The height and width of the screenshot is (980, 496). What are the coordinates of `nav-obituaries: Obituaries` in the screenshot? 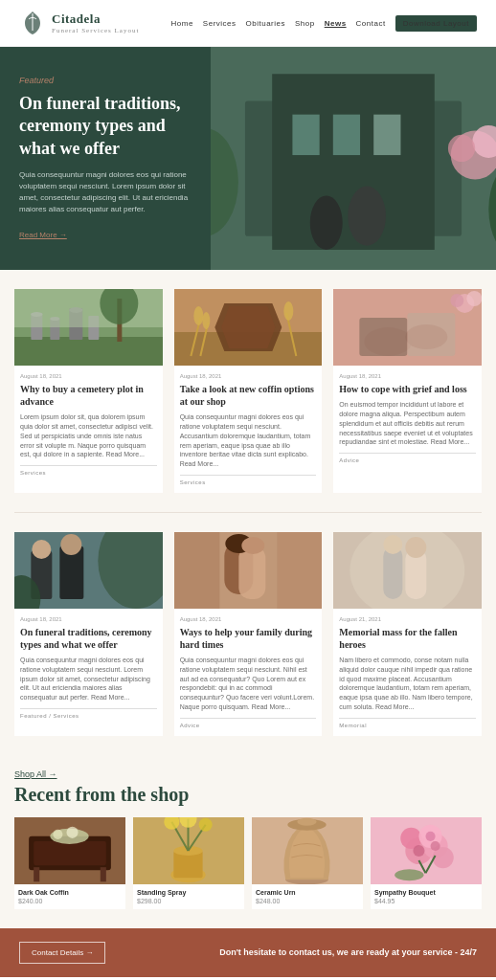 It's located at (266, 23).